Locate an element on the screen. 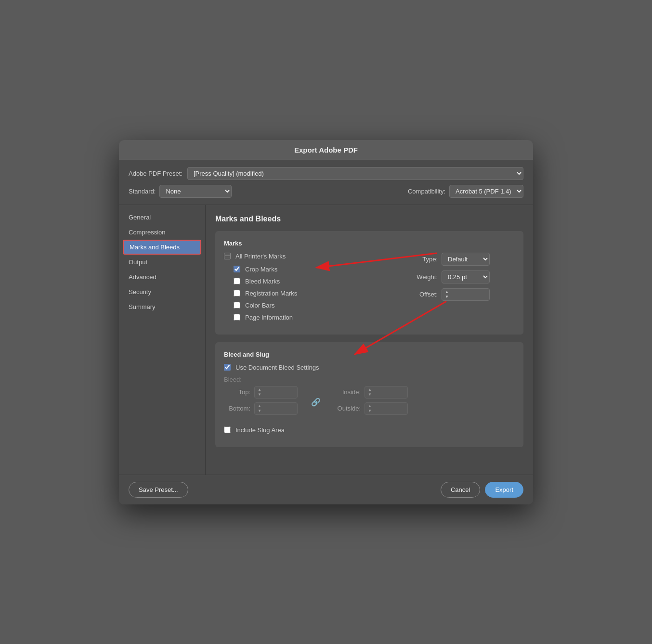 The width and height of the screenshot is (652, 644). crop-marks-checkbox is located at coordinates (237, 269).